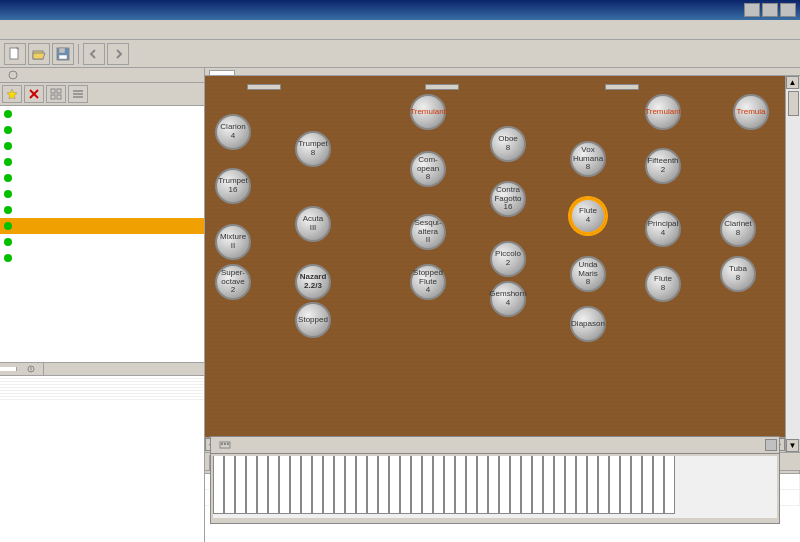 This screenshot has width=800, height=542. Describe the element at coordinates (118, 54) in the screenshot. I see `forward-button` at that location.